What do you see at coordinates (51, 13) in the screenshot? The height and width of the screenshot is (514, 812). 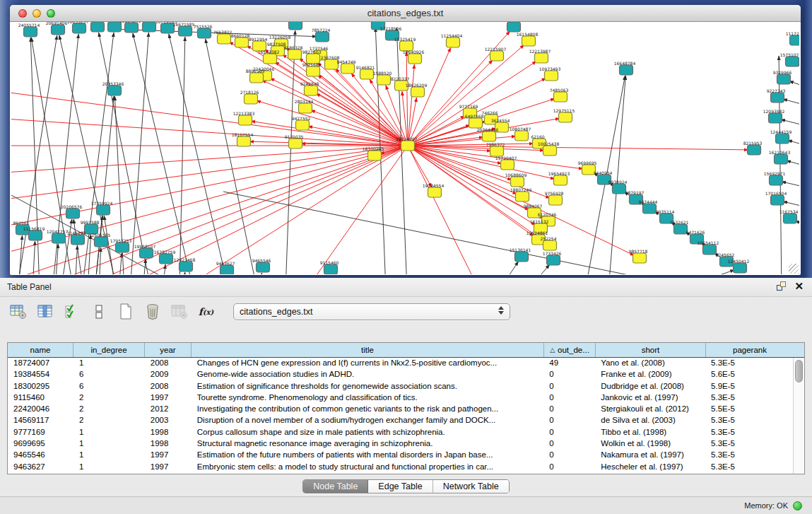 I see `zoom-window-button` at bounding box center [51, 13].